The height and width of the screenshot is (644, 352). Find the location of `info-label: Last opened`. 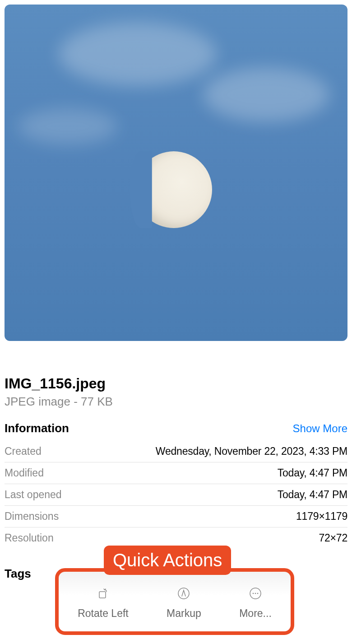

info-label: Last opened is located at coordinates (33, 495).